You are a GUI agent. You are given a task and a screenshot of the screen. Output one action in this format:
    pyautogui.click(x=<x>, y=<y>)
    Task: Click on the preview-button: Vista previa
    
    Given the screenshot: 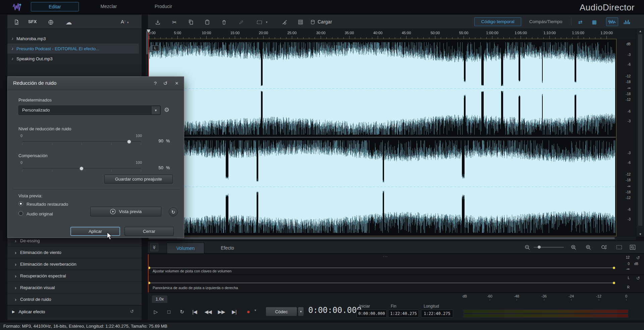 What is the action you would take?
    pyautogui.click(x=126, y=212)
    